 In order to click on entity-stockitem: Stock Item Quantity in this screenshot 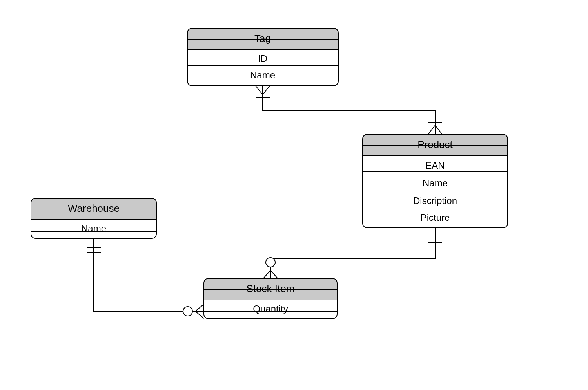, I will do `click(270, 298)`.